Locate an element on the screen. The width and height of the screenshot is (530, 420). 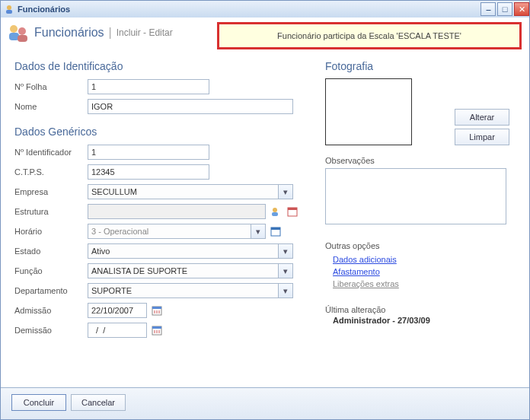
input-nome is located at coordinates (190, 107).